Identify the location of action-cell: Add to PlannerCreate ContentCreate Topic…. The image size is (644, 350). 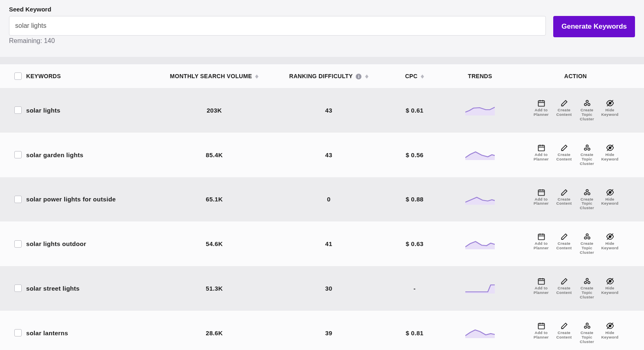
(576, 244).